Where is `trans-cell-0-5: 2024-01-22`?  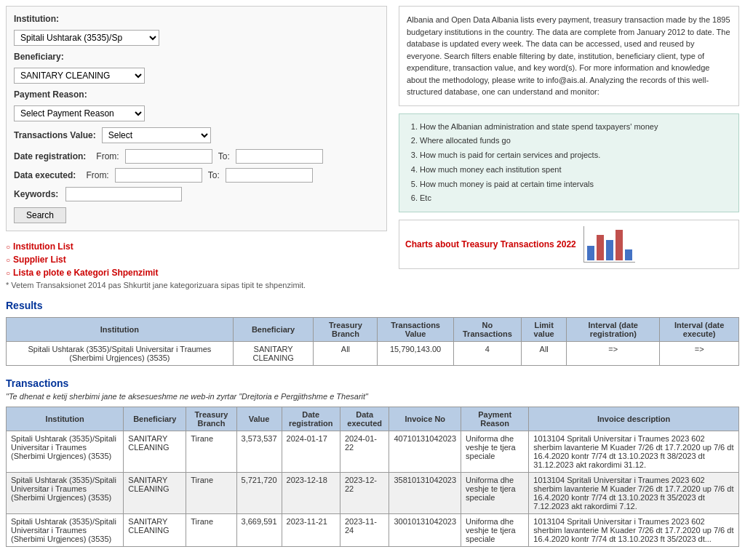
trans-cell-0-5: 2024-01-22 is located at coordinates (364, 452).